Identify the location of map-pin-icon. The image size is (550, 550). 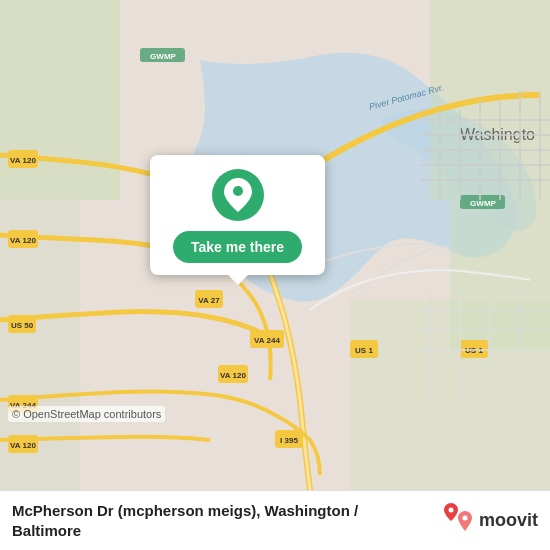
(238, 195).